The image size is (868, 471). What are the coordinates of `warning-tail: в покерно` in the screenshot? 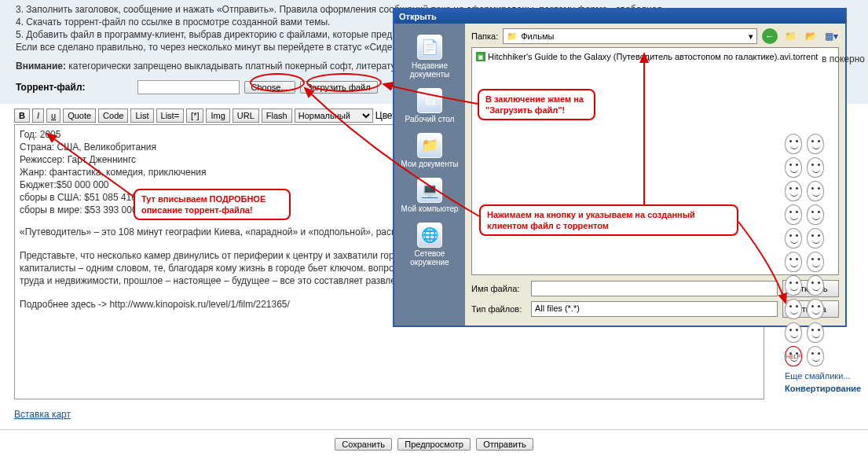 It's located at (844, 59).